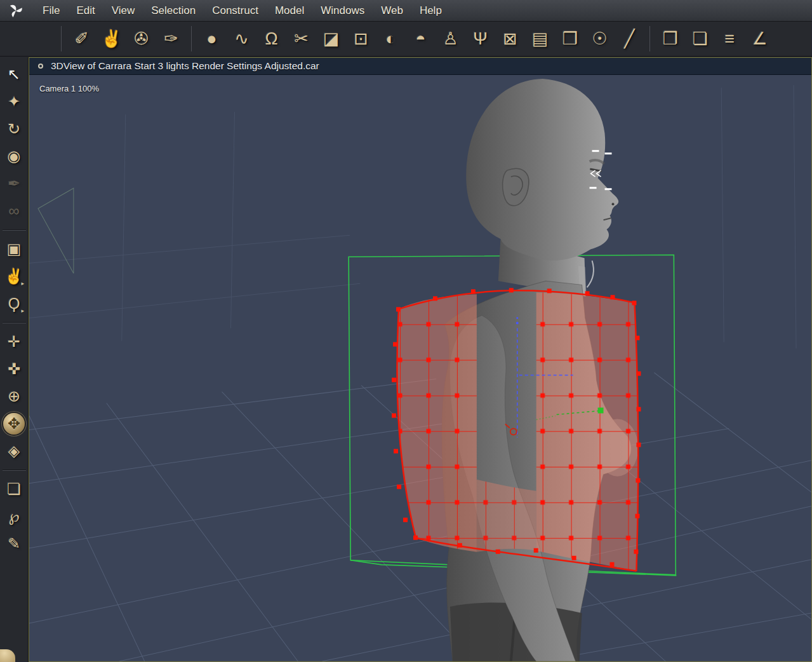 Image resolution: width=812 pixels, height=662 pixels. I want to click on vase-lathe-tool-icon: ♙, so click(451, 39).